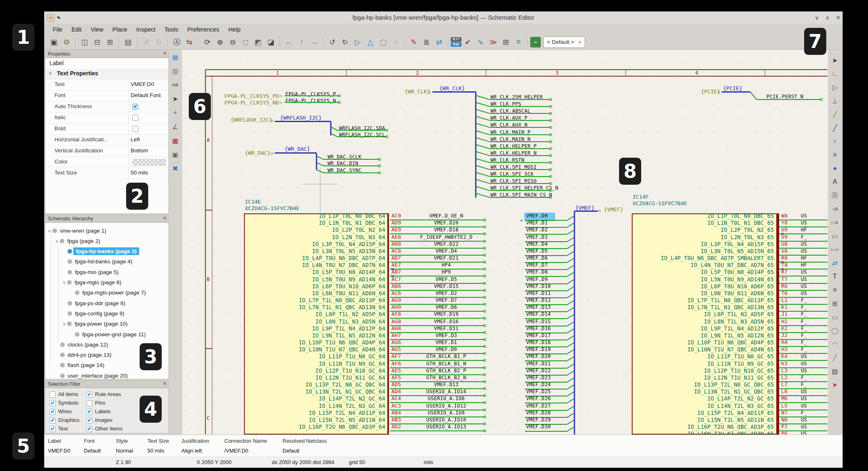  Describe the element at coordinates (537, 272) in the screenshot. I see `net-label: VMEF.D8` at that location.